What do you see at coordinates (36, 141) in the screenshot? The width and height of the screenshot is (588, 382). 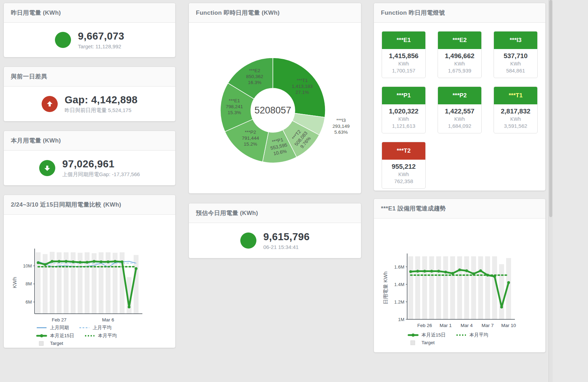 I see `panel-title-text: 本月用電量 (KWh)` at bounding box center [36, 141].